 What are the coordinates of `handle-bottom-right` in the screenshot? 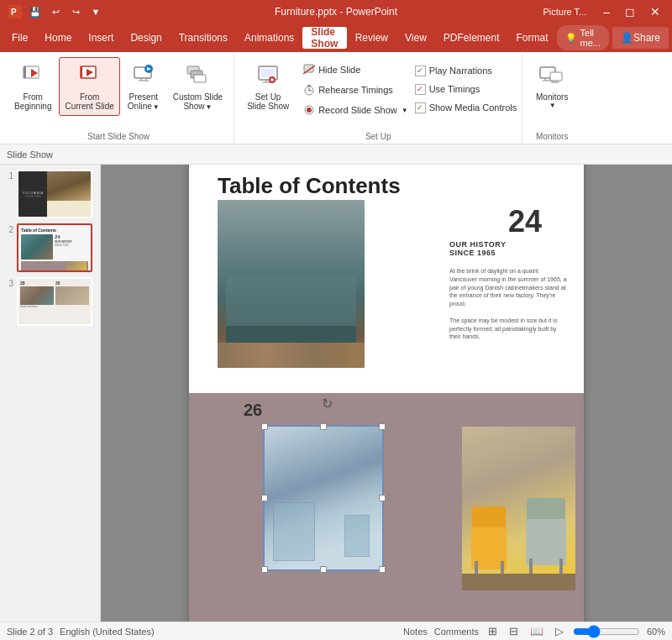 It's located at (382, 569).